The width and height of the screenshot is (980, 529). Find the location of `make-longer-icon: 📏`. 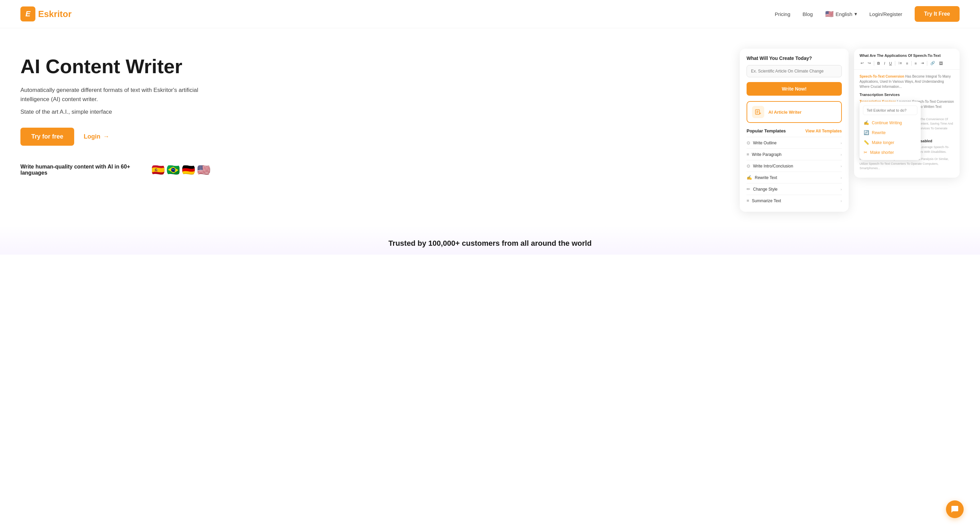

make-longer-icon: 📏 is located at coordinates (866, 142).